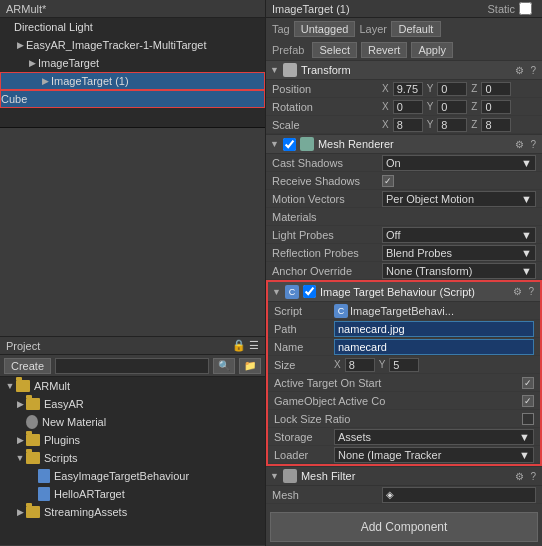 Image resolution: width=542 pixels, height=546 pixels. I want to click on hierarchy-item-label: ImageTarget, so click(68, 63).